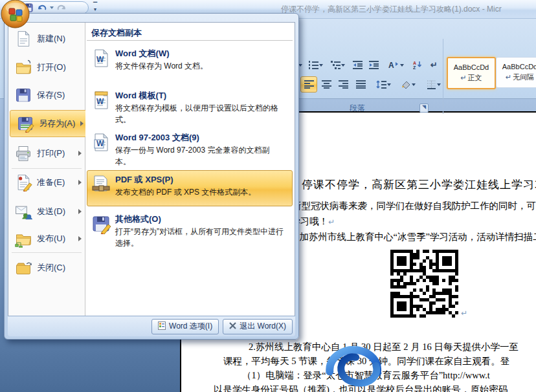  Describe the element at coordinates (23, 67) in the screenshot. I see `open-folder-icon` at that location.